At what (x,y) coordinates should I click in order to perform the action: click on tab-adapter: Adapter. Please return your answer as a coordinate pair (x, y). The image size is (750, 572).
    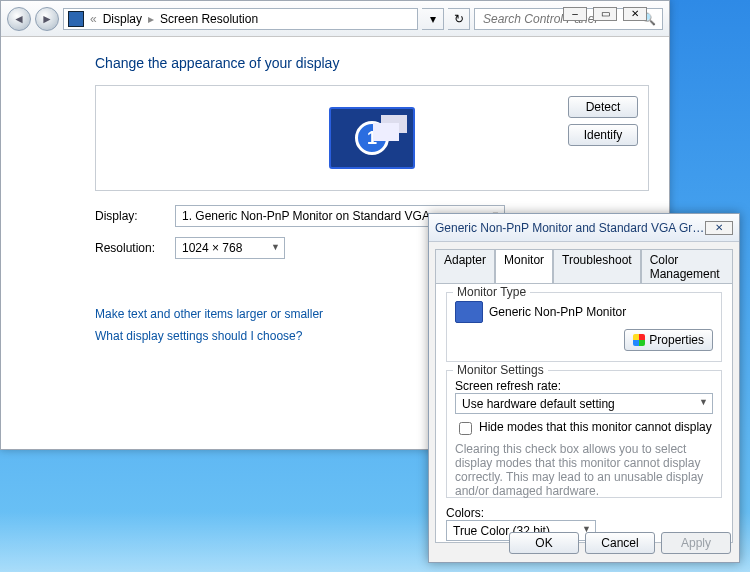
    Looking at the image, I should click on (465, 266).